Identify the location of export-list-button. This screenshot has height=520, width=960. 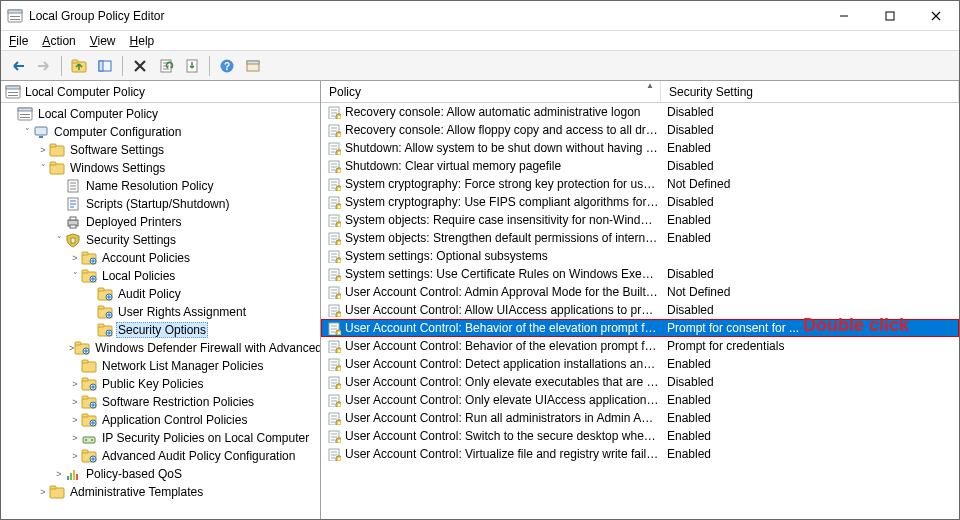
(192, 66).